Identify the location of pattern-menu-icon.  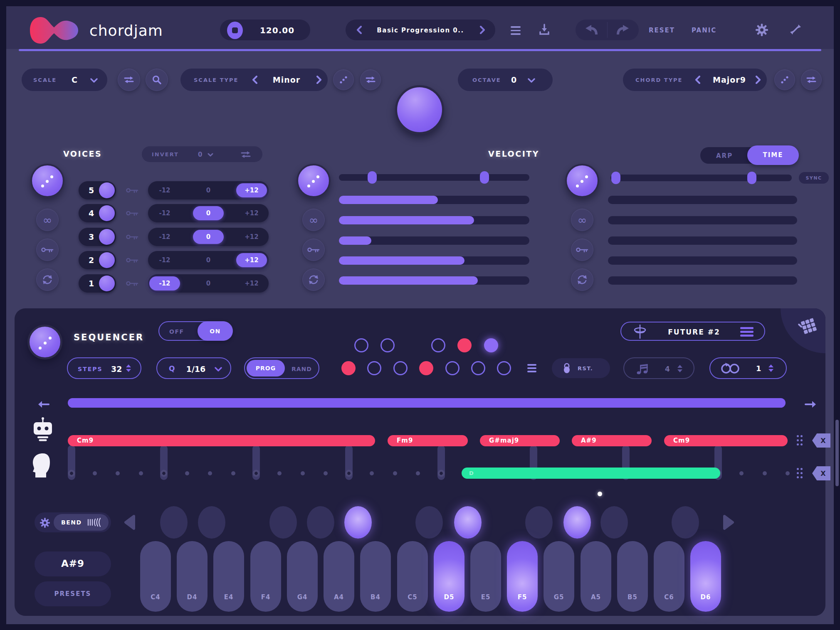
(532, 368).